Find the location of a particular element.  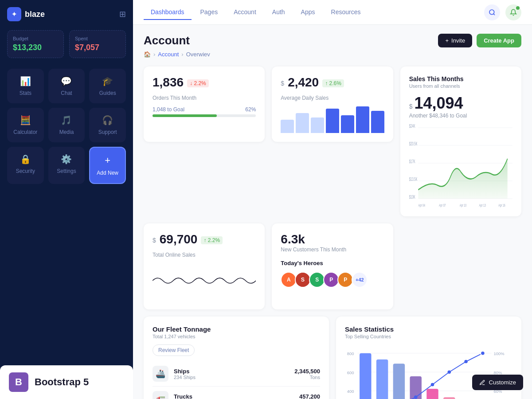

svg-text: Apr 16 is located at coordinates (502, 205).